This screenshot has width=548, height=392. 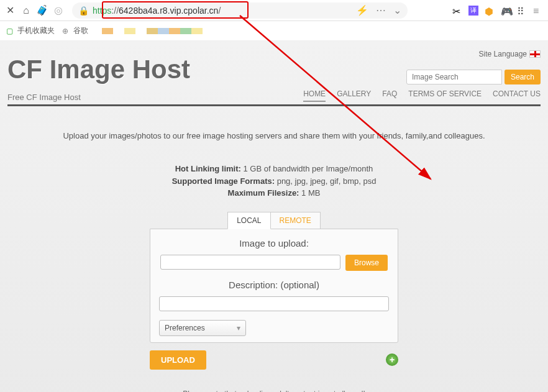 What do you see at coordinates (66, 31) in the screenshot?
I see `globe-icon: ⊕` at bounding box center [66, 31].